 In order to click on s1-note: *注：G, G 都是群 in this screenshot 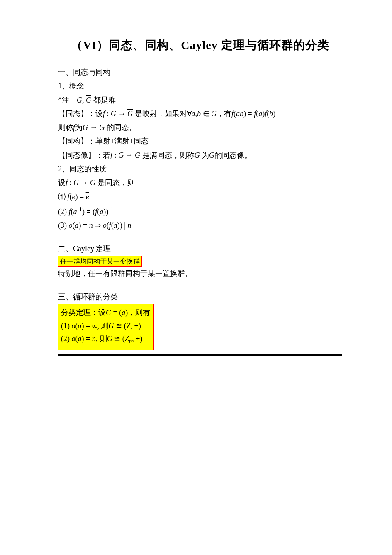, I will do `click(200, 100)`.